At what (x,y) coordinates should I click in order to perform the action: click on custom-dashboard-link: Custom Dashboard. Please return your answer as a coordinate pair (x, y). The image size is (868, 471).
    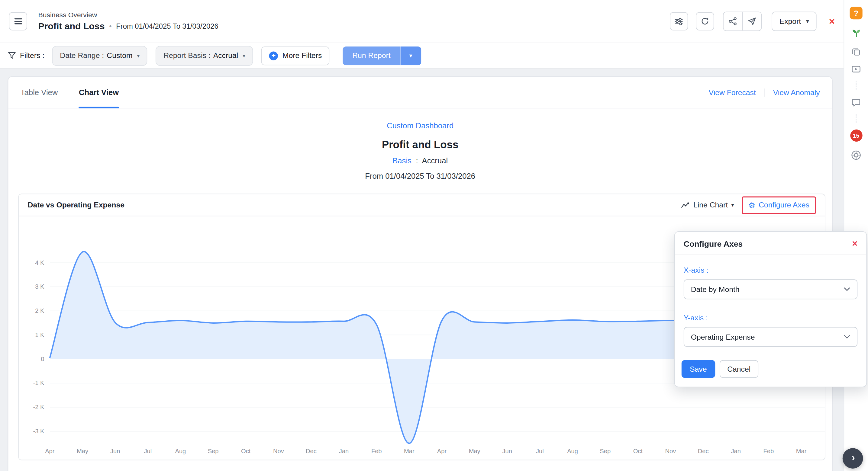
    Looking at the image, I should click on (420, 126).